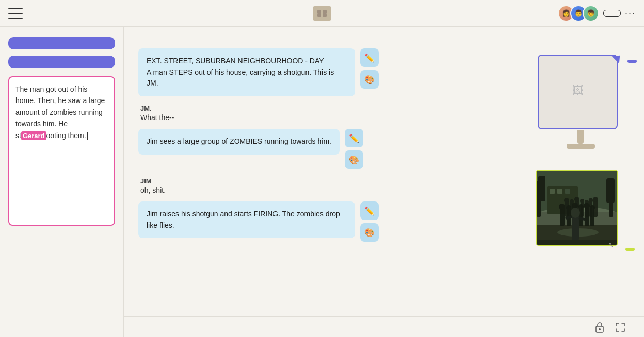 This screenshot has width=644, height=337. Describe the element at coordinates (369, 58) in the screenshot. I see `edit-button-1: ✏️` at that location.